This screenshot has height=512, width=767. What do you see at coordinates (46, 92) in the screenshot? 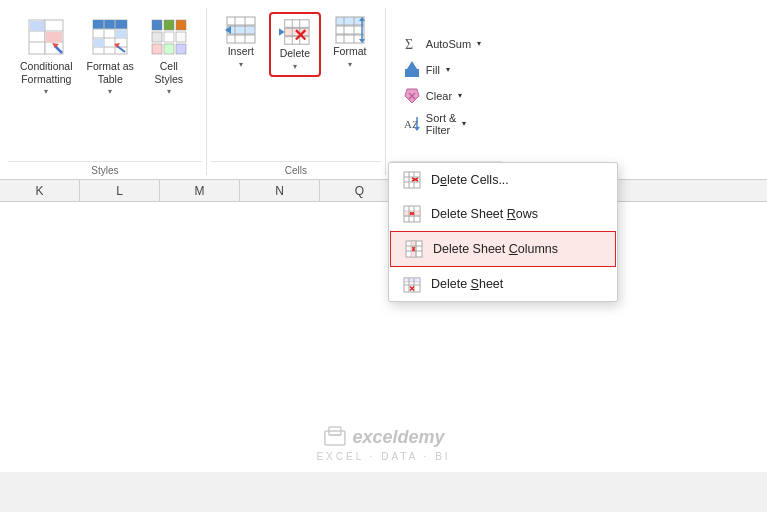
I see `conditional-formatting-arrow: ▾` at bounding box center [46, 92].